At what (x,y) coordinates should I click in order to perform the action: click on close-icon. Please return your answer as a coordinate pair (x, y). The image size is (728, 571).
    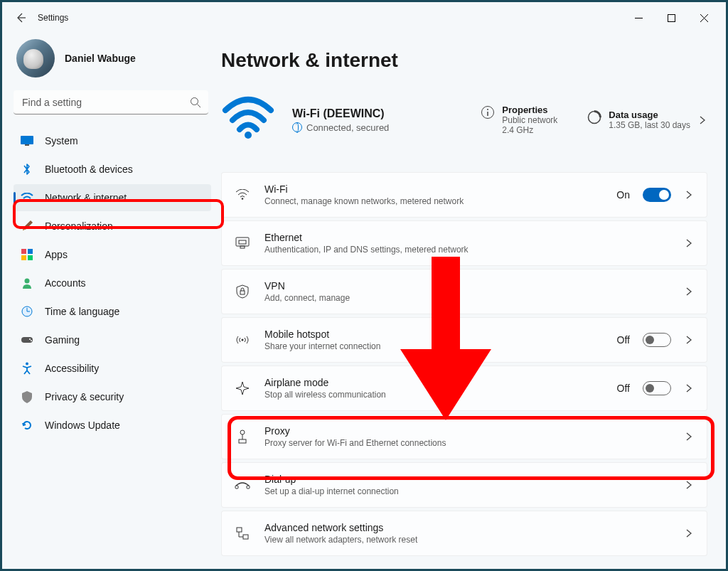
    Looking at the image, I should click on (704, 18).